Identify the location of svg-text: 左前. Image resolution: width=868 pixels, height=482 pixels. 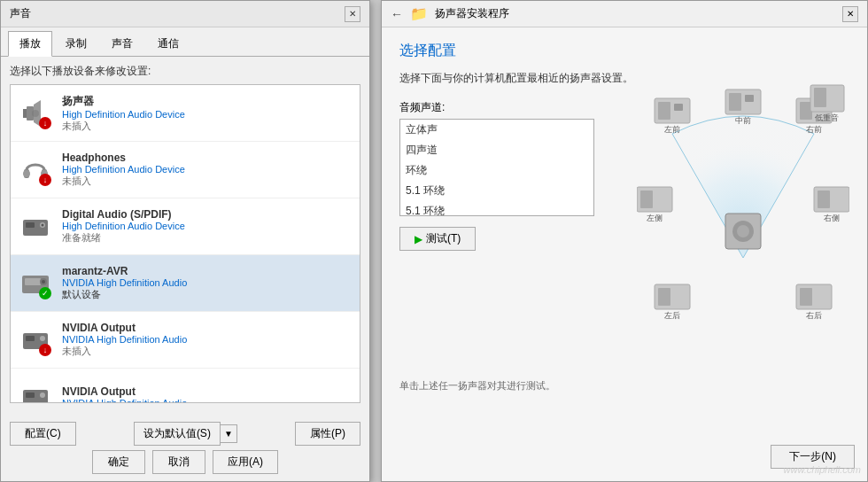
(672, 129).